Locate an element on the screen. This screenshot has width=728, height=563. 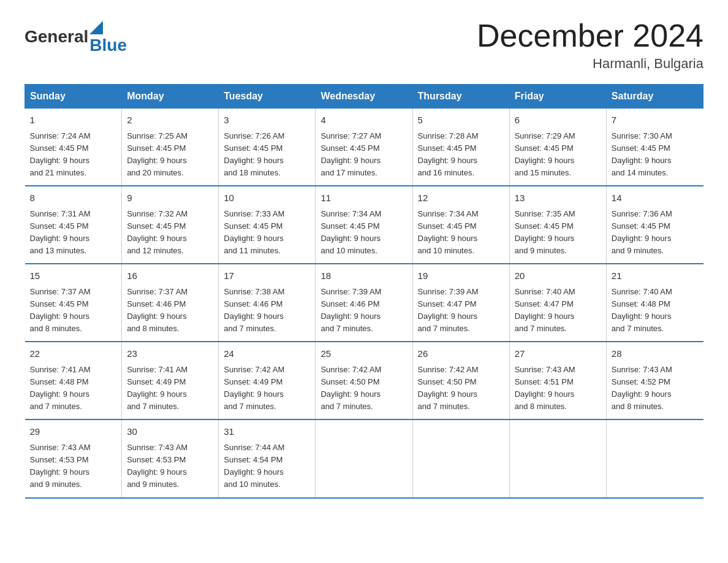
month-title: December 2024 is located at coordinates (590, 36).